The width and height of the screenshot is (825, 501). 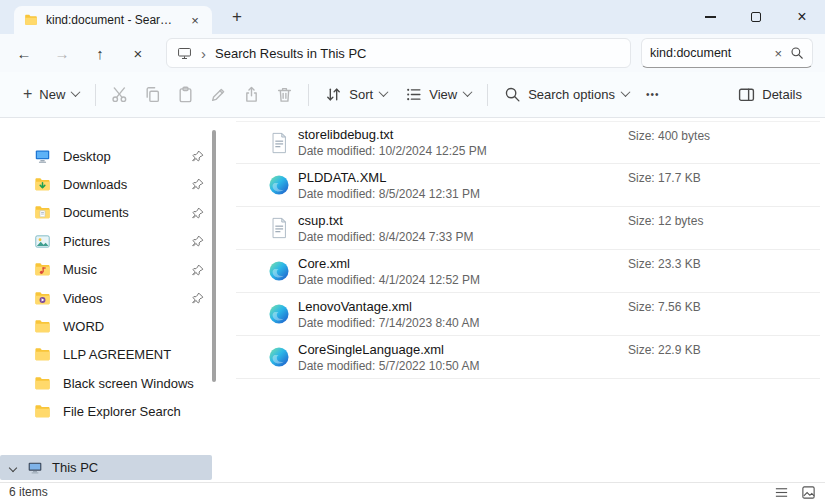 I want to click on sidebar-item-downloads: Downloads, so click(x=110, y=184).